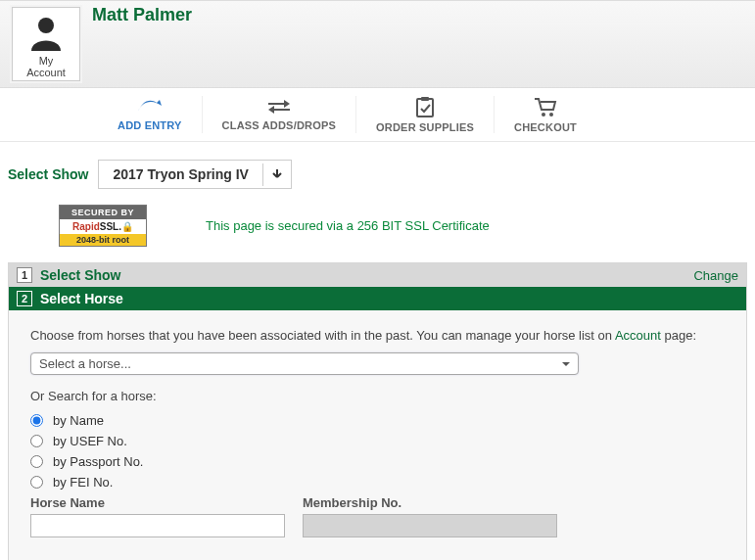 The width and height of the screenshot is (755, 560). I want to click on cart-icon, so click(545, 107).